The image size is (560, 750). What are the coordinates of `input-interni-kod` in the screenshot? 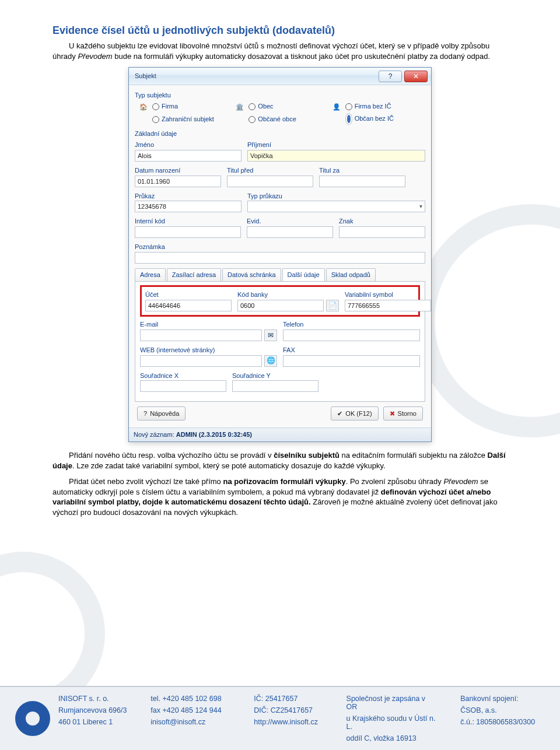 It's located at (188, 232).